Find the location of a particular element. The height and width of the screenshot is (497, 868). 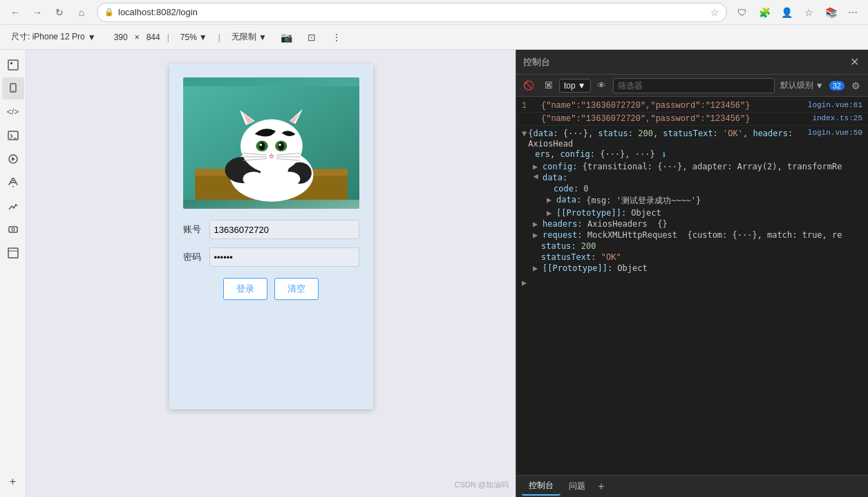

inspect-element-btn is located at coordinates (13, 65).